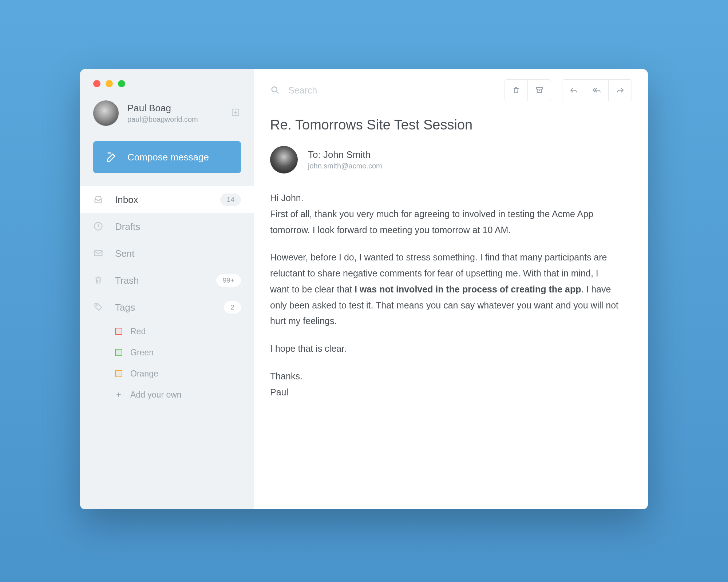 This screenshot has width=728, height=582. Describe the element at coordinates (162, 200) in the screenshot. I see `nav-inbox-label: Inbox` at that location.